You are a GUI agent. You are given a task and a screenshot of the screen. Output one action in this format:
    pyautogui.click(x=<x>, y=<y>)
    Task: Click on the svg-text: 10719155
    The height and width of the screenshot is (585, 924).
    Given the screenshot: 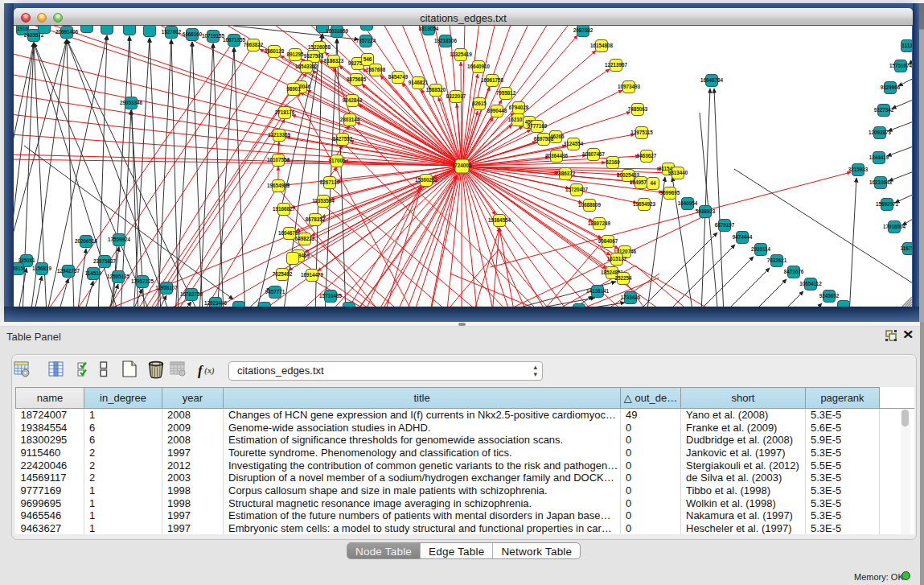 What is the action you would take?
    pyautogui.click(x=214, y=35)
    